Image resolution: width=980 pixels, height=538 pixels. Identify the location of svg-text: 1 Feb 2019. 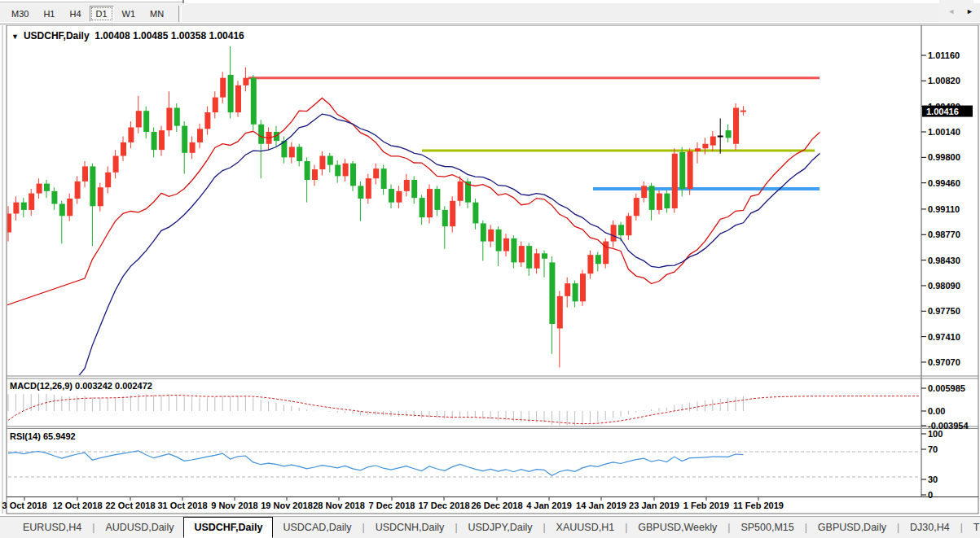
(706, 505).